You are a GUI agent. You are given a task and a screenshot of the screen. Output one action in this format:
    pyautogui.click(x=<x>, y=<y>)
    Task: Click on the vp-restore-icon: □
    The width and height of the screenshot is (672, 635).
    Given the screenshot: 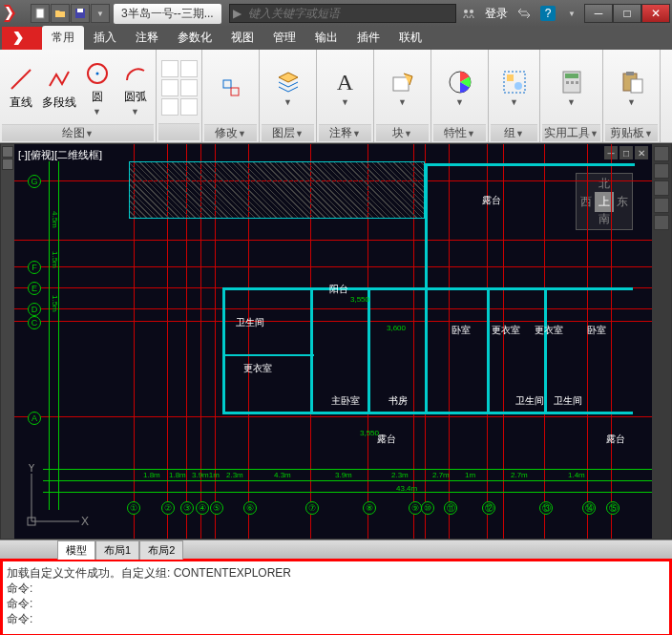 What is the action you would take?
    pyautogui.click(x=626, y=153)
    